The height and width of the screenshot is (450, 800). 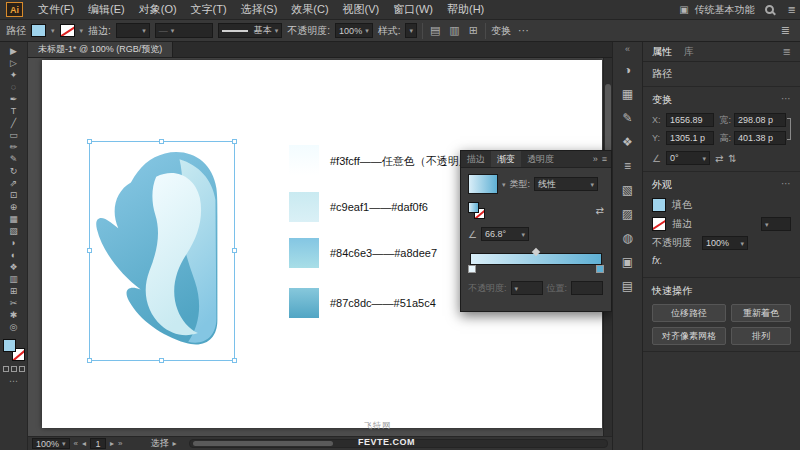 I want to click on align-objects-icon: ▤, so click(x=435, y=30).